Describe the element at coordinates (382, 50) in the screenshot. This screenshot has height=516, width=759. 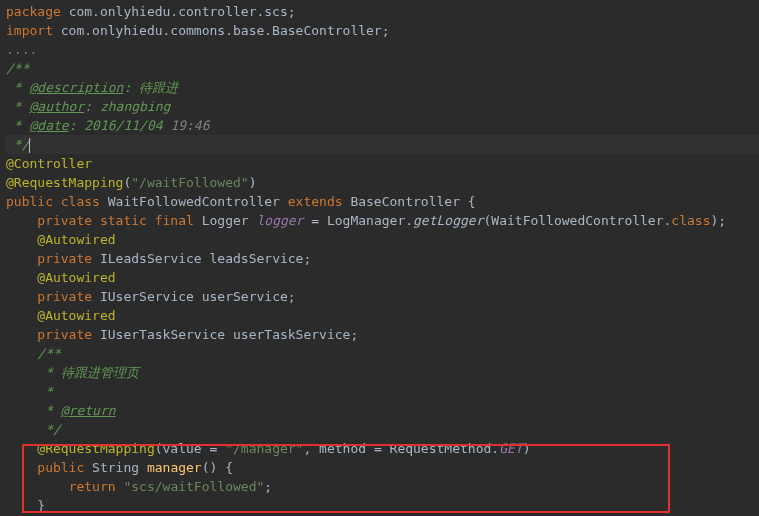
I see `folded-marker: ....` at that location.